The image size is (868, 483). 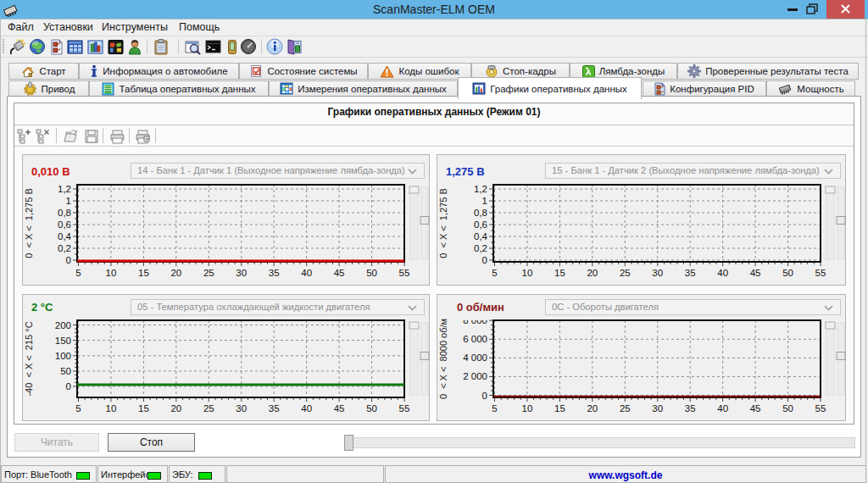 What do you see at coordinates (63, 356) in the screenshot?
I see `svg-text: 100` at bounding box center [63, 356].